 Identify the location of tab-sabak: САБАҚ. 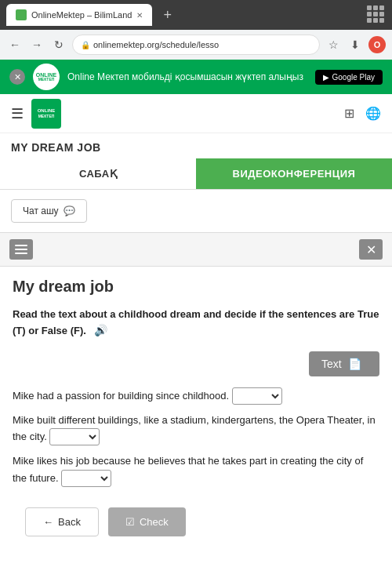
(98, 174).